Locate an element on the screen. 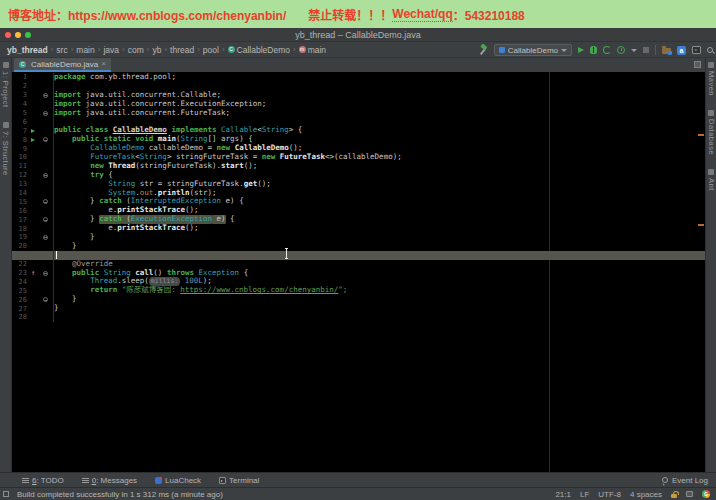  breadcrumb-item-yb_thread: yb_thread is located at coordinates (28, 50).